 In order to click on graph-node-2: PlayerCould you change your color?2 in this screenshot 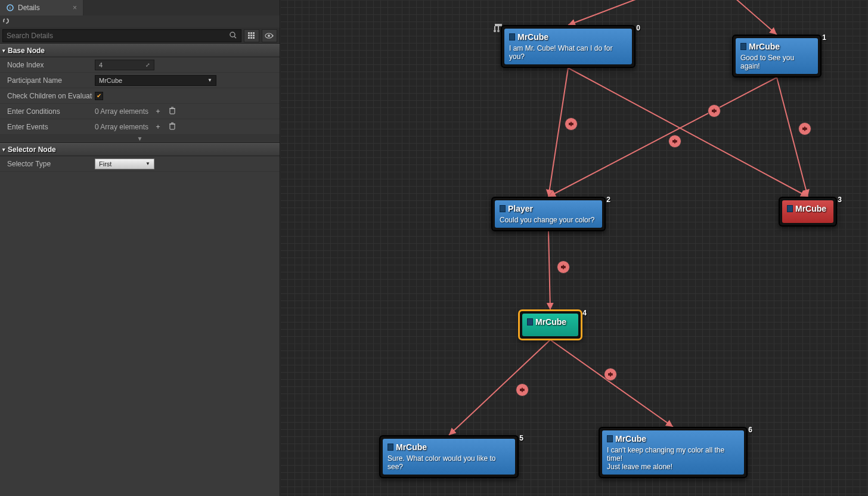, I will do `click(548, 214)`.